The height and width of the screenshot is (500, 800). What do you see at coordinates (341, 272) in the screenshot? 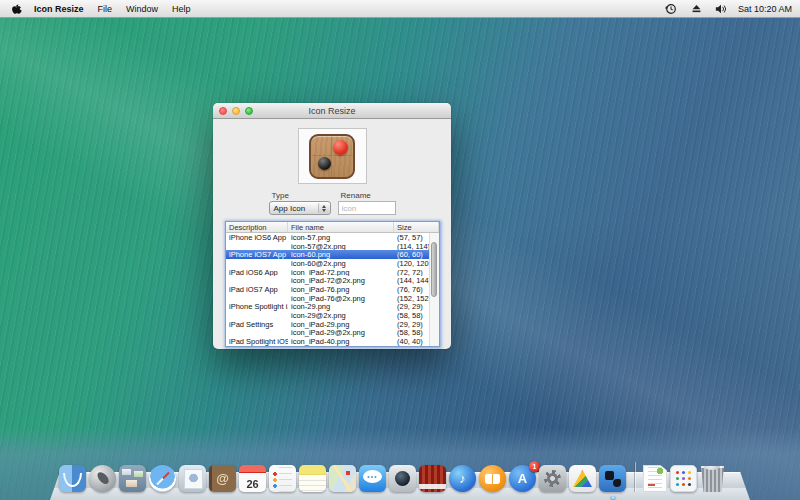
I see `cell-file-name: icon_iPad-72.png` at bounding box center [341, 272].